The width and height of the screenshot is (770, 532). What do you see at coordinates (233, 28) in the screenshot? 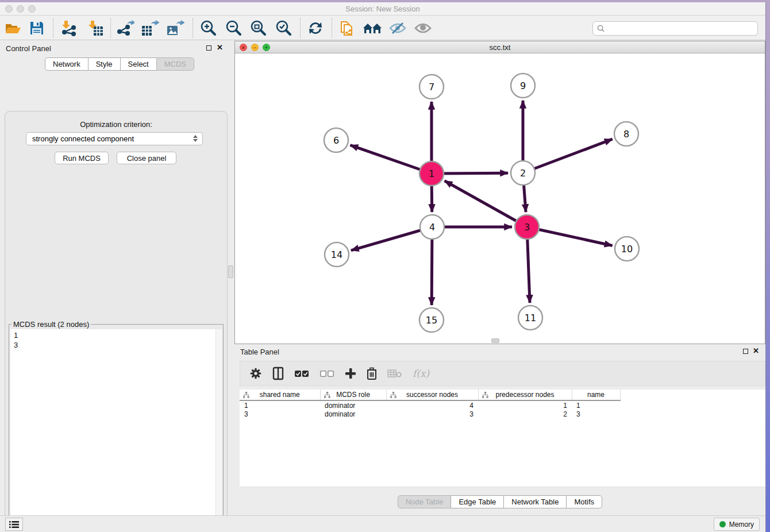
I see `zoom-out-icon` at bounding box center [233, 28].